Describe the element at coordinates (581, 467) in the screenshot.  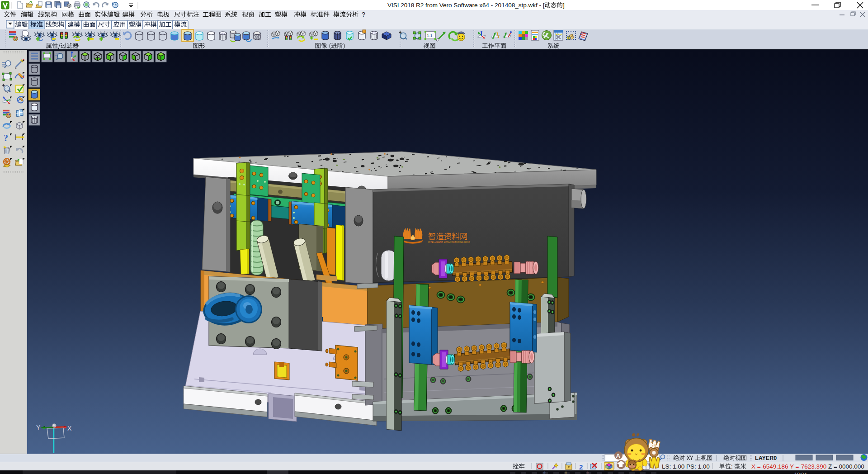
I see `svg-text: 2` at that location.